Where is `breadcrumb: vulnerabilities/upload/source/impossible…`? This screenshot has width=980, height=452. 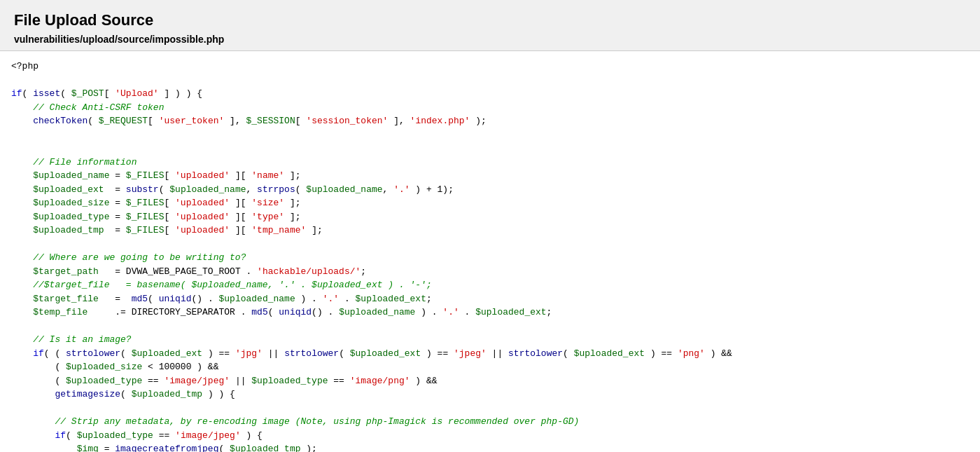 breadcrumb: vulnerabilities/upload/source/impossible… is located at coordinates (490, 39).